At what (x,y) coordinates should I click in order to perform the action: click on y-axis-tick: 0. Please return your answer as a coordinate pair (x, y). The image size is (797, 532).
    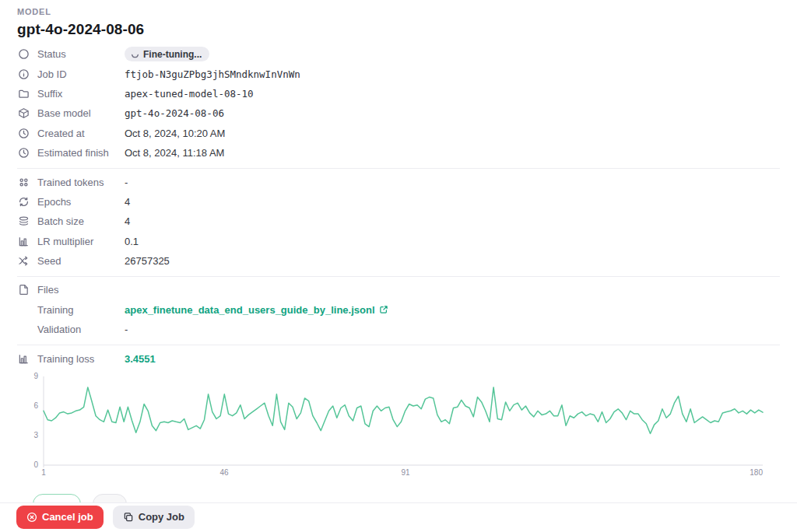
    Looking at the image, I should click on (36, 465).